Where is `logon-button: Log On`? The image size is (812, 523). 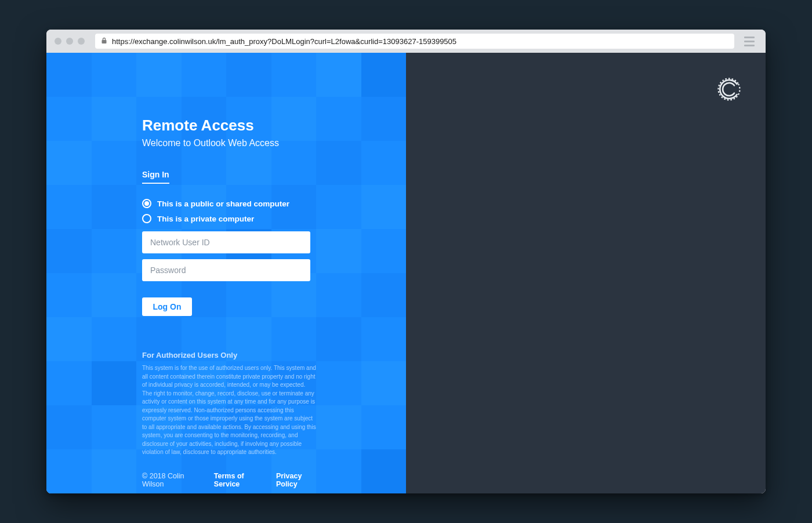 logon-button: Log On is located at coordinates (167, 307).